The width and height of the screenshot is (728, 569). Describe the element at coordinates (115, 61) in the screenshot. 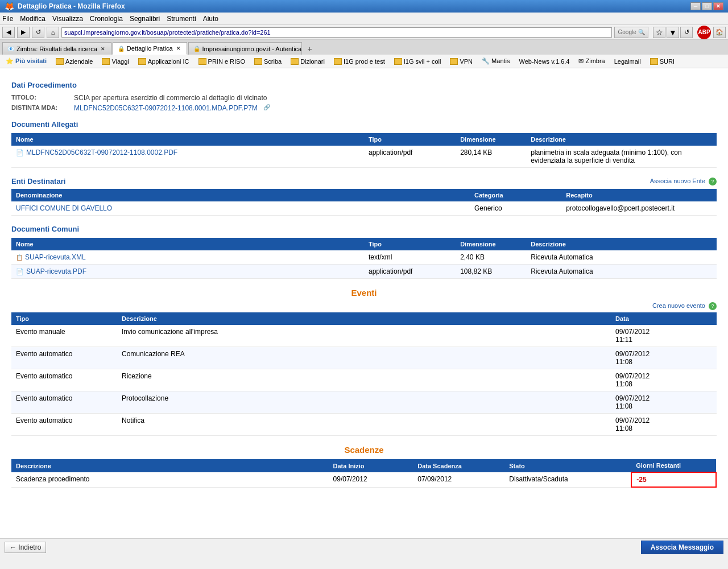

I see `bookmark-viaggi: Viaggi` at that location.